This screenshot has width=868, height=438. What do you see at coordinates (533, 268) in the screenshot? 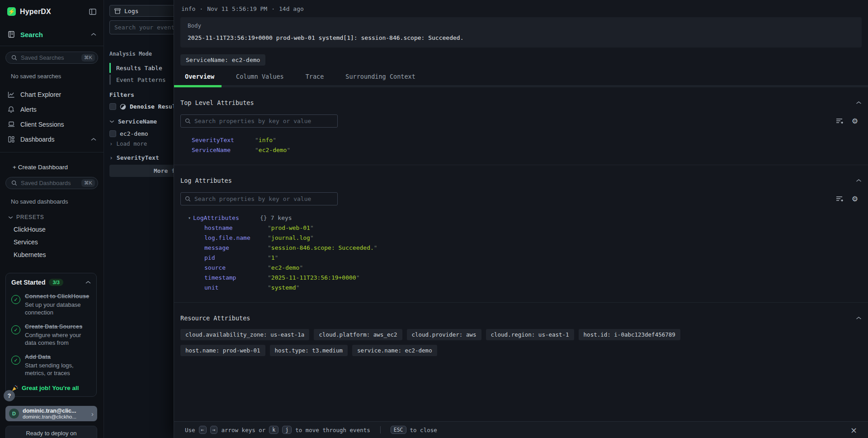
I see `attribute-row: source "ec2-demo"` at bounding box center [533, 268].